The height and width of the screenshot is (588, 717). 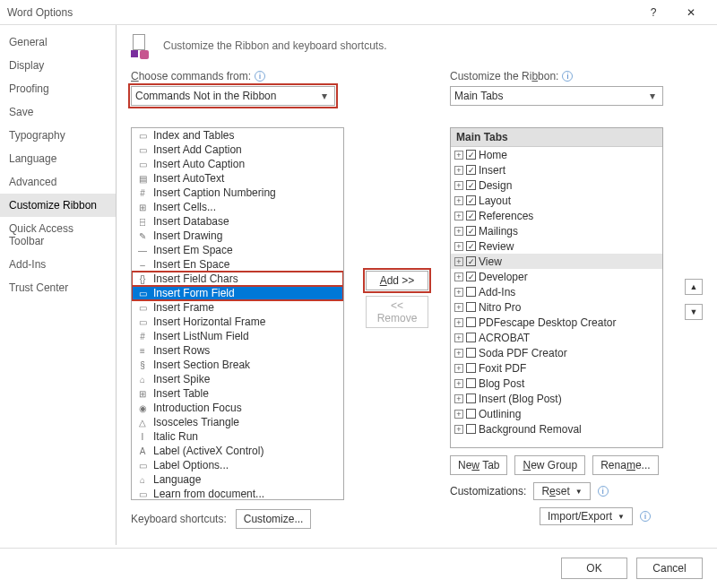 I want to click on tab-tree-item: +ACROBAT, so click(x=557, y=337).